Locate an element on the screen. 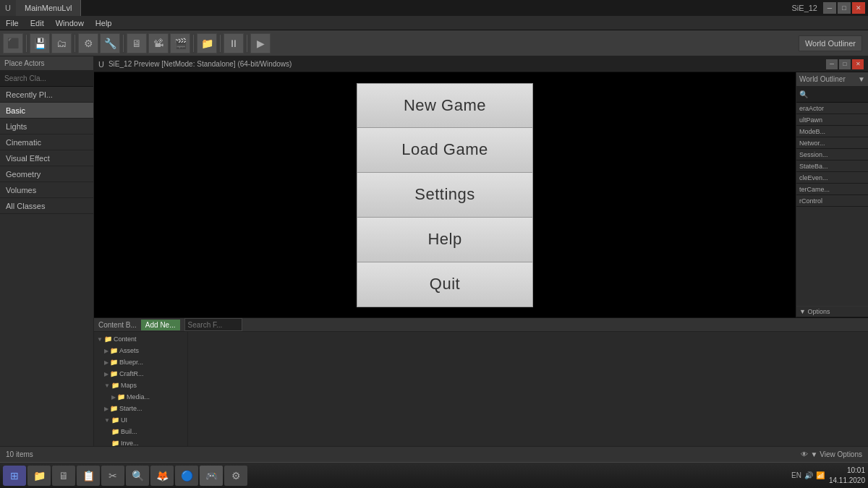 The image size is (868, 488). tree-media-arrow: ▶ is located at coordinates (114, 398).